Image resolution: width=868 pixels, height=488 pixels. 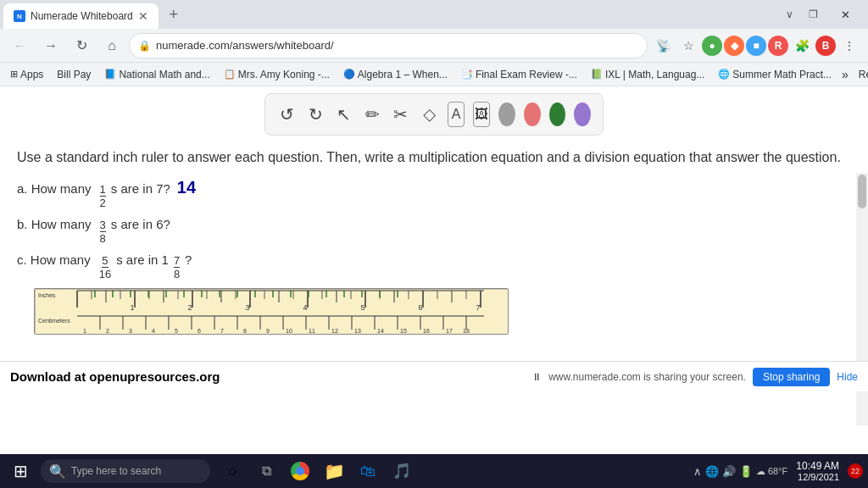 I want to click on taskbar-taskview: ⧉, so click(x=266, y=471).